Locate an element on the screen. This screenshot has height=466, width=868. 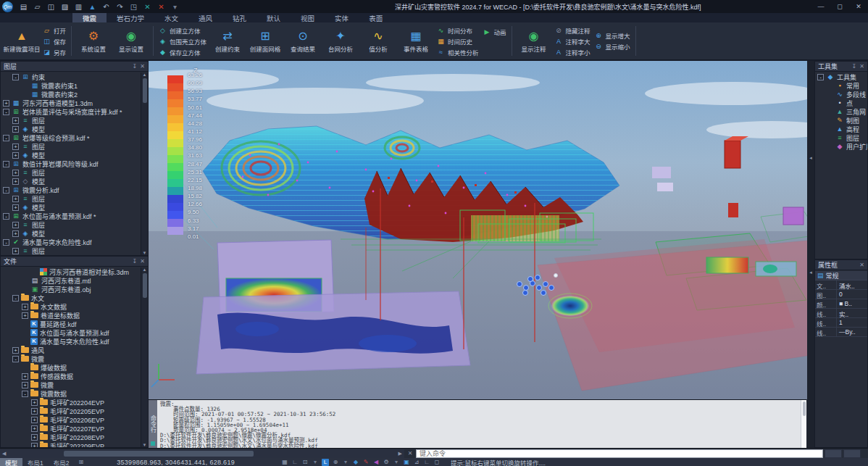
right-panel-splitter: ◂ ◂ is located at coordinates (811, 254).